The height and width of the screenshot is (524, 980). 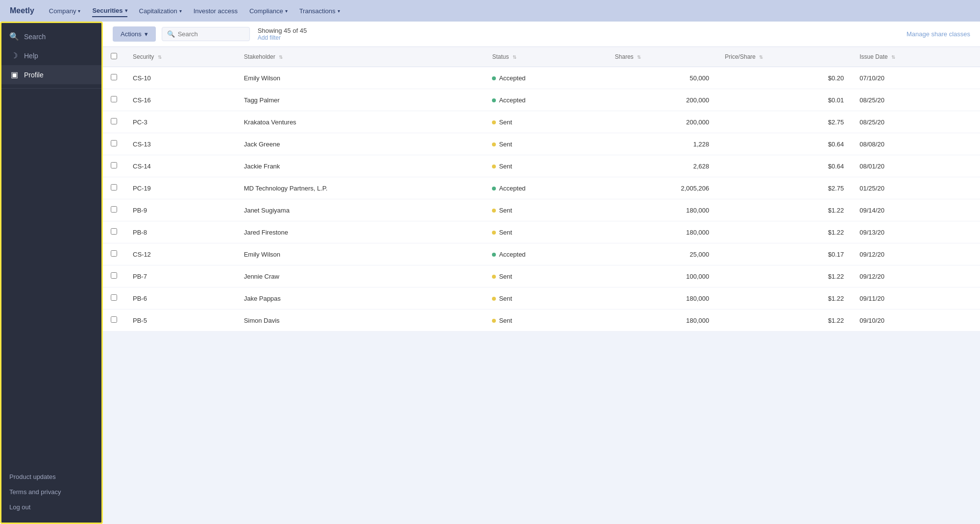 What do you see at coordinates (51, 56) in the screenshot?
I see `sidebar-item-help: ☽ Help` at bounding box center [51, 56].